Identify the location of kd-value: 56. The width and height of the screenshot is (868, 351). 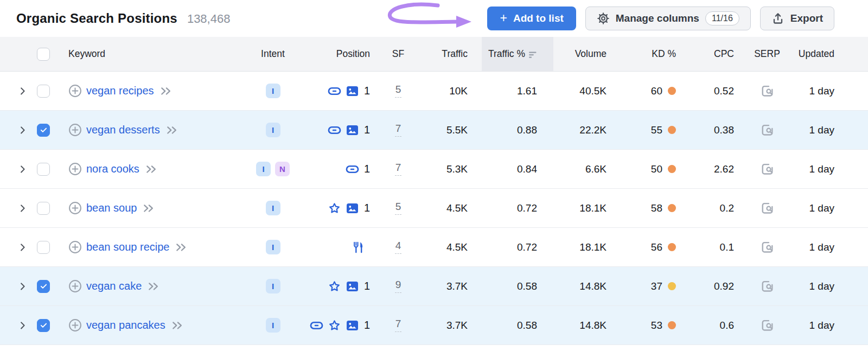
(656, 247).